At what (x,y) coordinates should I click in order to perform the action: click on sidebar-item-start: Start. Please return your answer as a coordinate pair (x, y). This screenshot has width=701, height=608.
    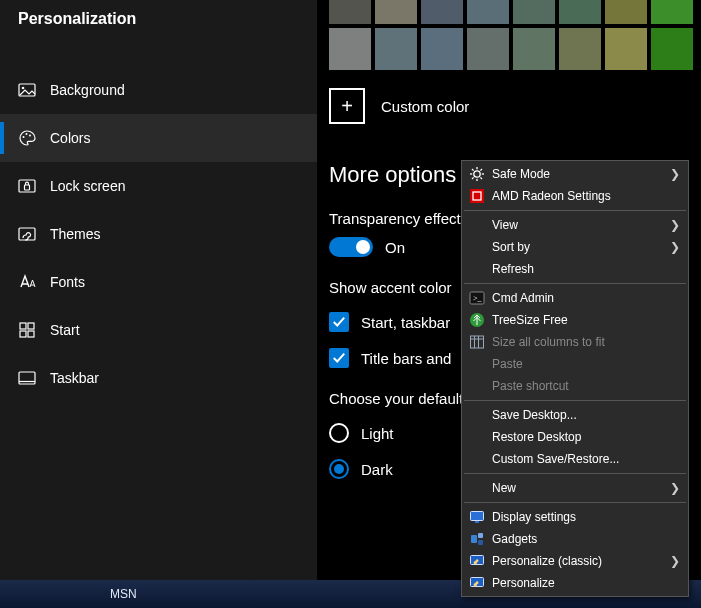
    Looking at the image, I should click on (158, 330).